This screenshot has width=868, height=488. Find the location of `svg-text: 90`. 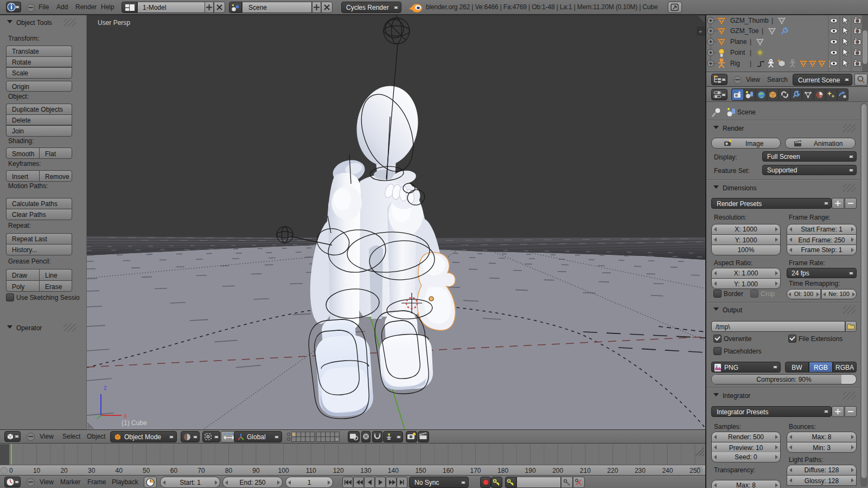

svg-text: 90 is located at coordinates (256, 471).